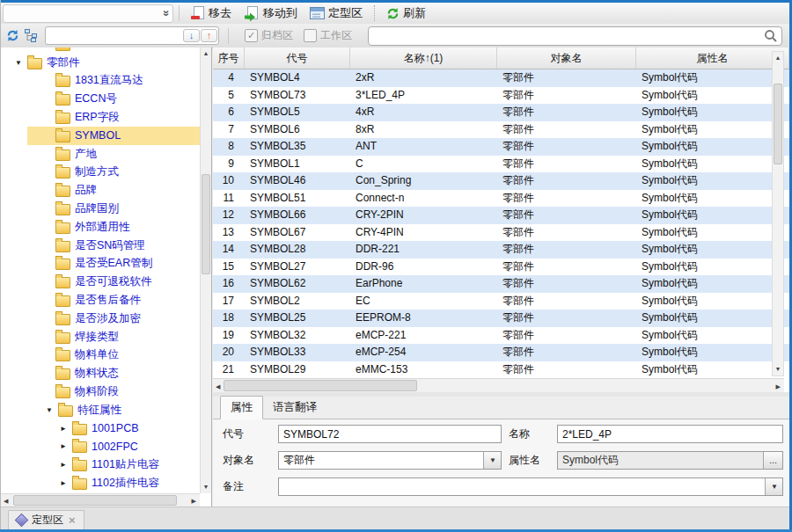 The width and height of the screenshot is (792, 532). I want to click on tab-translation: 语言翻译, so click(295, 408).